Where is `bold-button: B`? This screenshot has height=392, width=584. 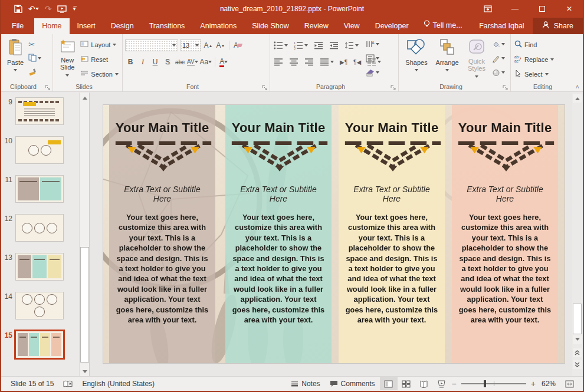
bold-button: B is located at coordinates (130, 62).